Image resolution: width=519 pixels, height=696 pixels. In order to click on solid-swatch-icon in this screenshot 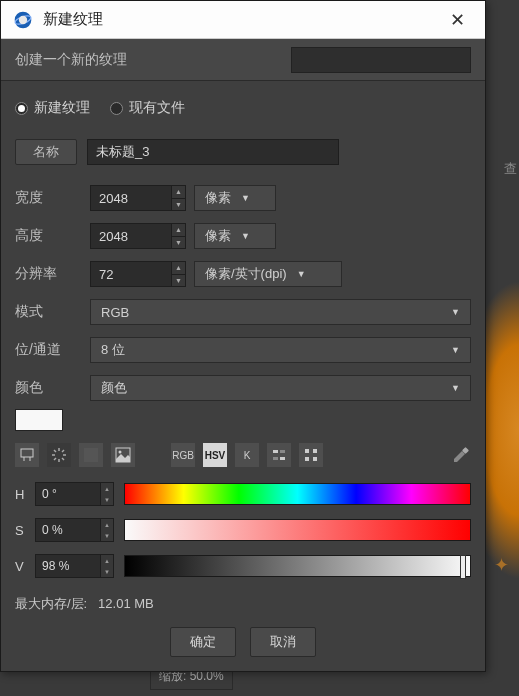, I will do `click(91, 455)`.